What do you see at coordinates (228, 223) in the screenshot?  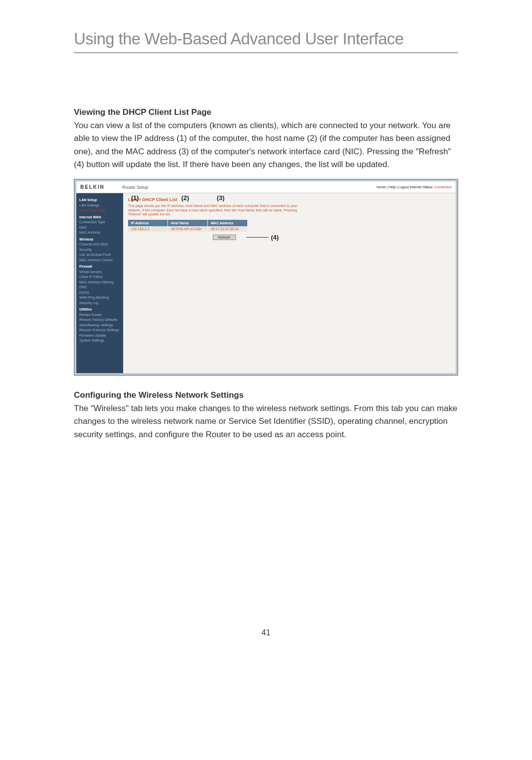 I see `col-mac-header: MAC Address` at bounding box center [228, 223].